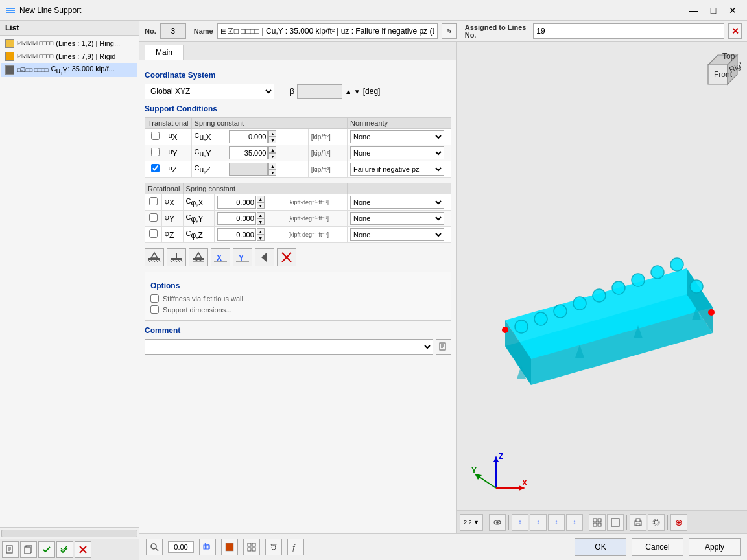 This screenshot has height=560, width=747. Describe the element at coordinates (153, 233) in the screenshot. I see `phiz-checkbox` at that location.